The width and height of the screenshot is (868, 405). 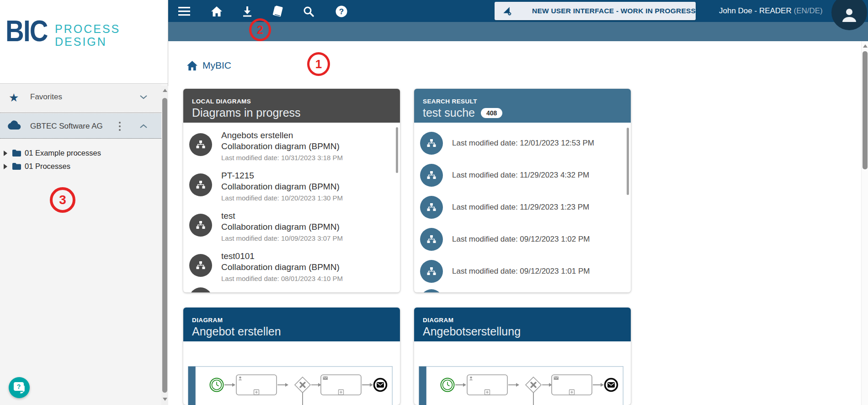 I want to click on chat-help-button: ?, so click(x=19, y=388).